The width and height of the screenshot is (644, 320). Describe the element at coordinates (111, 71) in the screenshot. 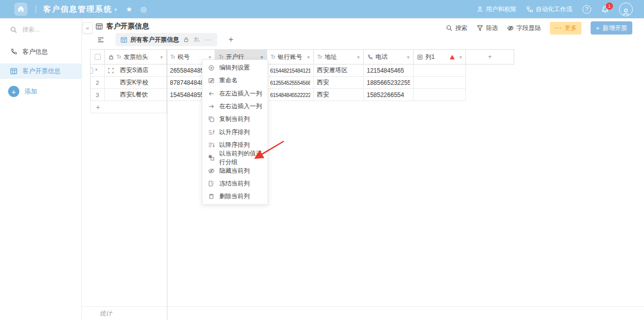

I see `expand-record-icon` at that location.